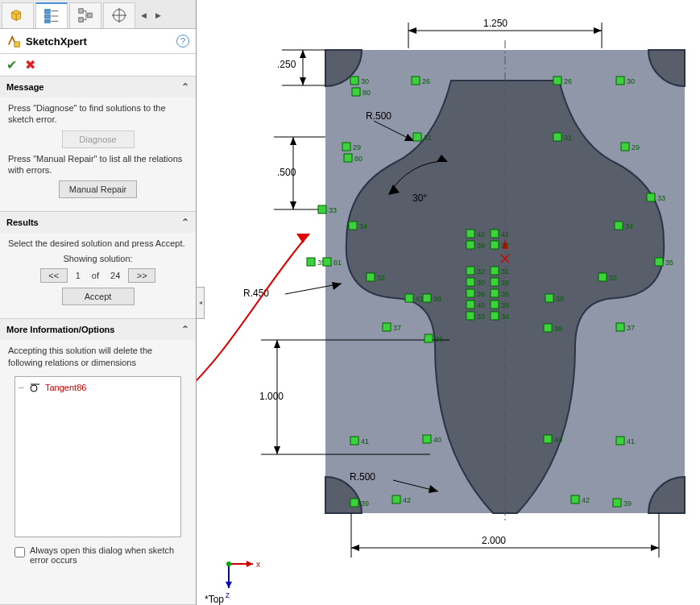 This screenshot has width=700, height=605. I want to click on svg-text: 38, so click(560, 299).